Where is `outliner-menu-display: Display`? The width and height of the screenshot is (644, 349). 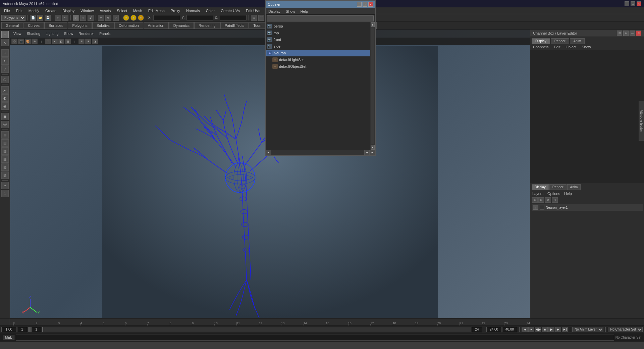 outliner-menu-display: Display is located at coordinates (274, 11).